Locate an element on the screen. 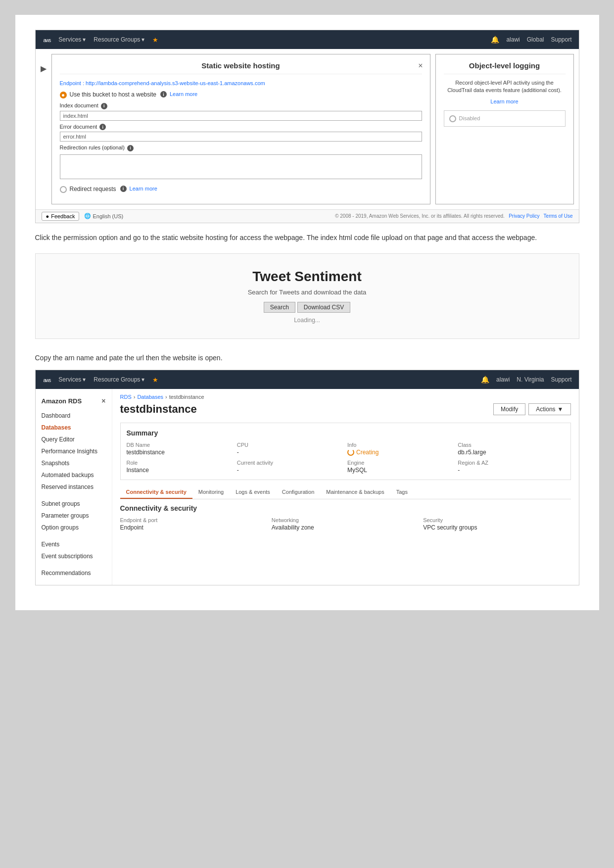  modify-button: Modify is located at coordinates (510, 409).